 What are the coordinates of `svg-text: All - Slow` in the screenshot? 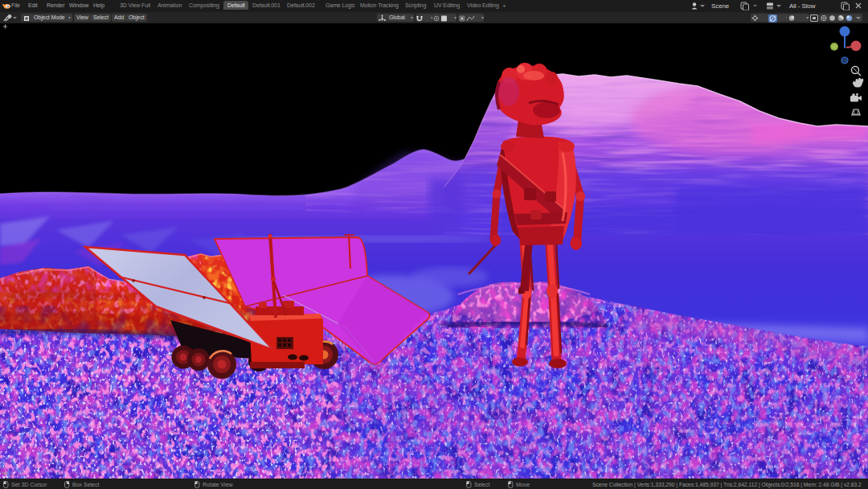 It's located at (802, 6).